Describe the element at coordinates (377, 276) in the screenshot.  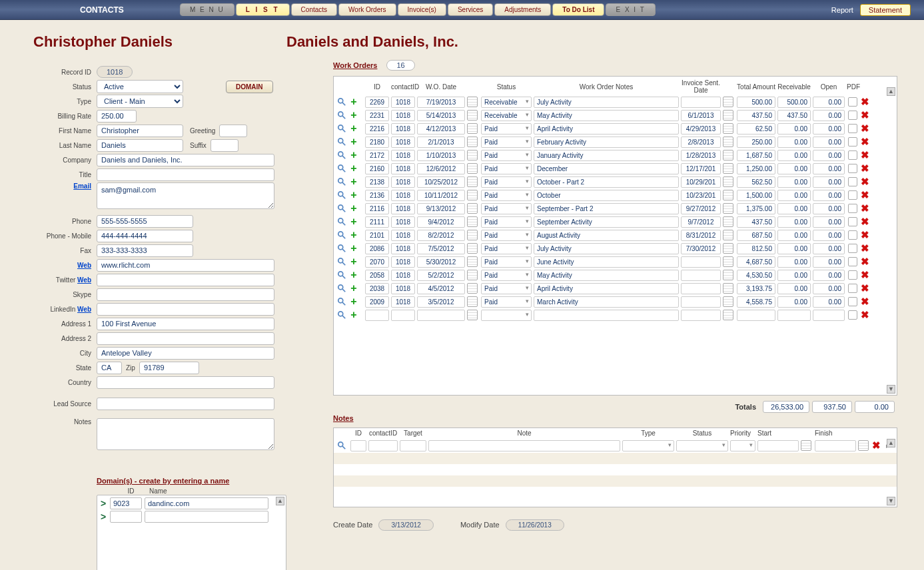
I see `wo-id-cell: 2058` at that location.